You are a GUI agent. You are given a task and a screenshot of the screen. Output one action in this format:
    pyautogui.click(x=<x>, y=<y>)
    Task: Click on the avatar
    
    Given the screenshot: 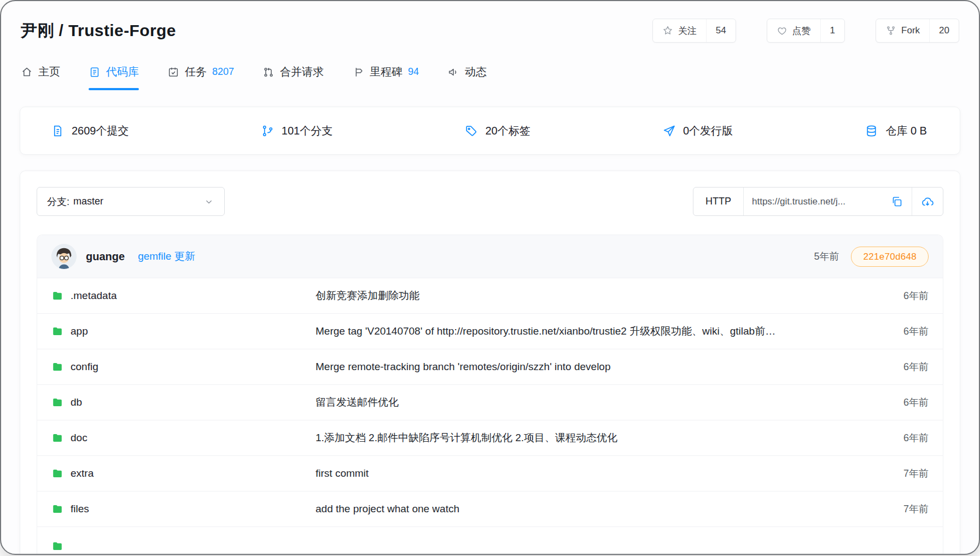 What is the action you would take?
    pyautogui.click(x=64, y=256)
    